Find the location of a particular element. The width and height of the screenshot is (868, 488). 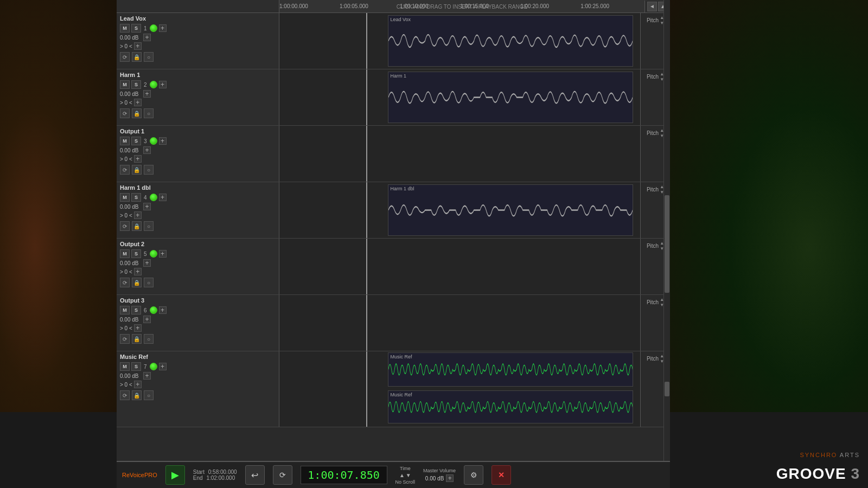

btn-power-output1: ○ is located at coordinates (149, 170).